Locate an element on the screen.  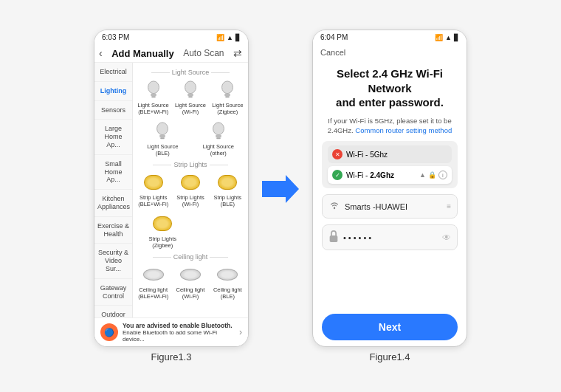
sidebar-item-kitchen: Kitchen Appliances is located at coordinates (114, 204).